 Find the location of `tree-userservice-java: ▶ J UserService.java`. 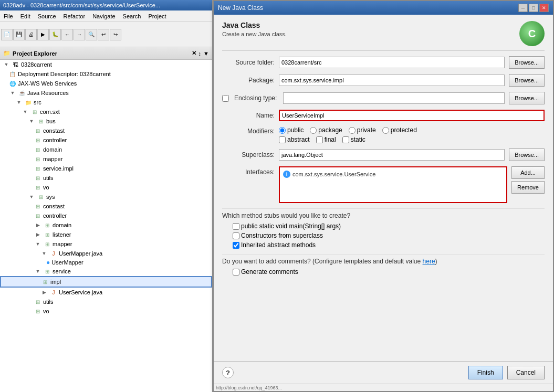

tree-userservice-java: ▶ J UserService.java is located at coordinates (106, 292).